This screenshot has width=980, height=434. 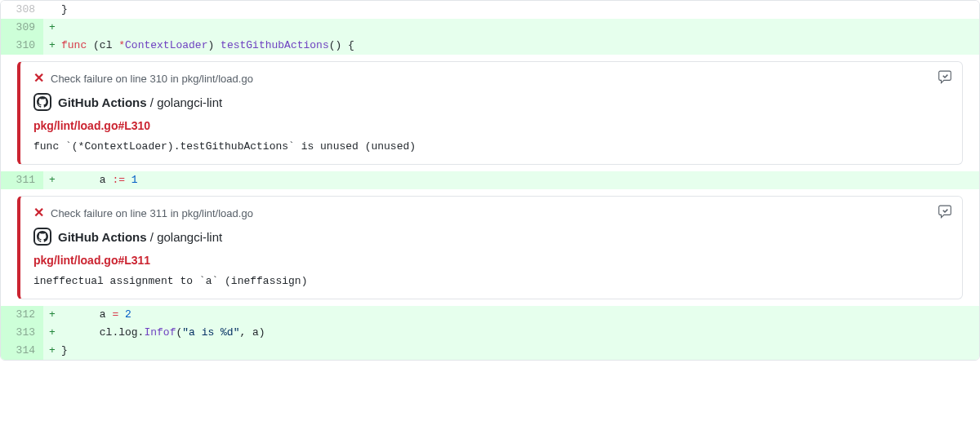 I want to click on token: (, so click(x=93, y=46).